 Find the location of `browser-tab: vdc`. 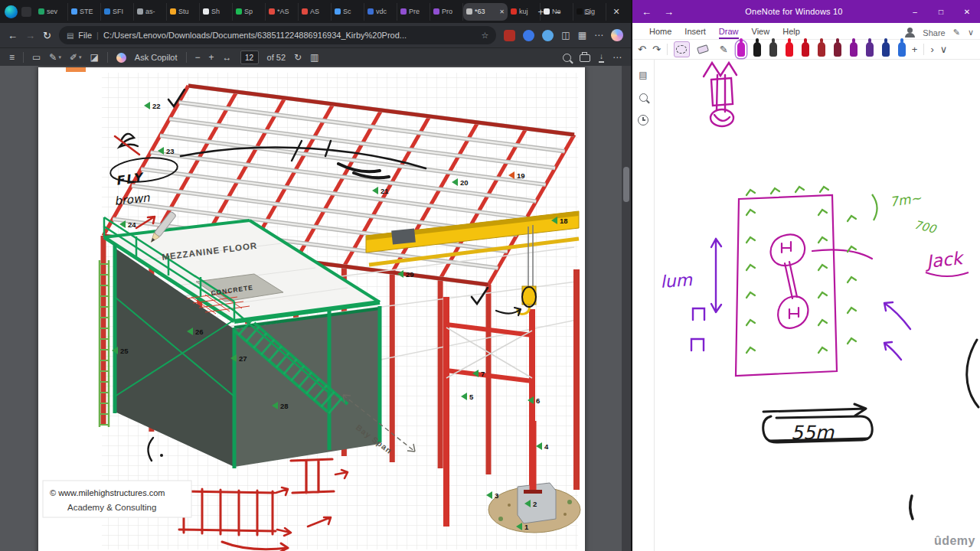

browser-tab: vdc is located at coordinates (381, 12).